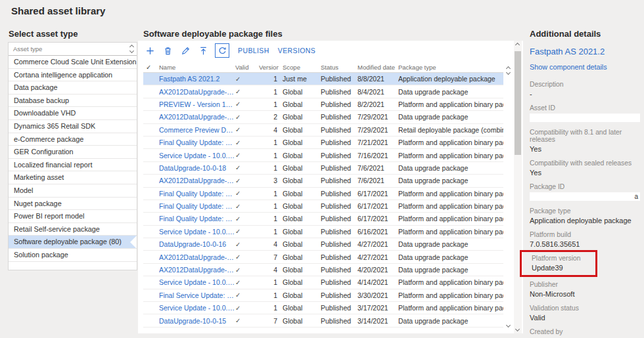  I want to click on package-name-link: Service Update - 10.0.20, so click(197, 156).